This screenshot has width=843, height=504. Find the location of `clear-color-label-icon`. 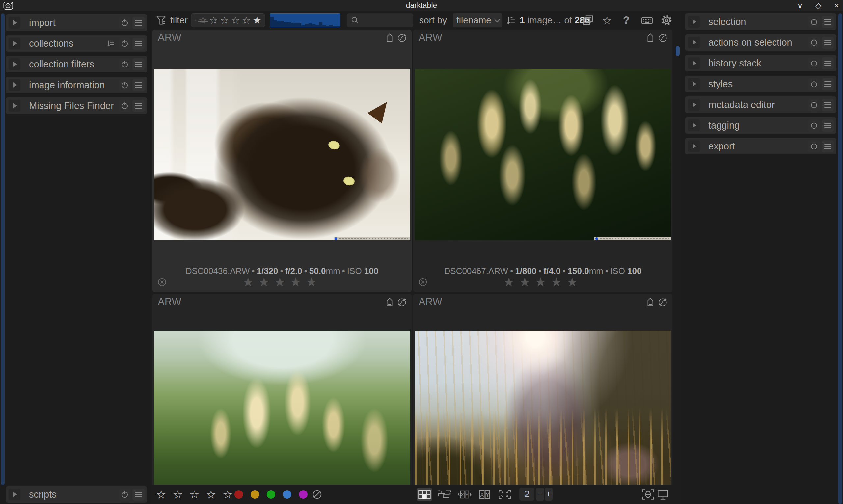

clear-color-label-icon is located at coordinates (317, 494).